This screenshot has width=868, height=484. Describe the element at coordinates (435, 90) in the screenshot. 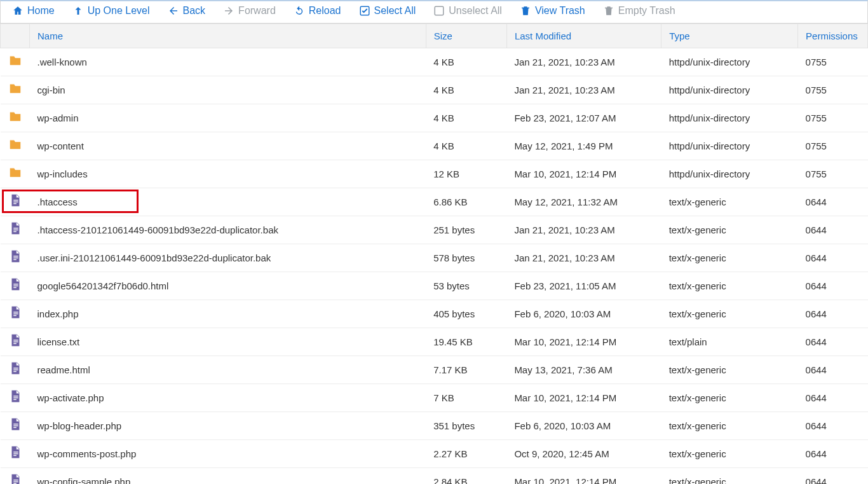

I see `table-row: cgi-bin4 KBJan 21, 2021, 10:23 AMhttpd/u…` at that location.